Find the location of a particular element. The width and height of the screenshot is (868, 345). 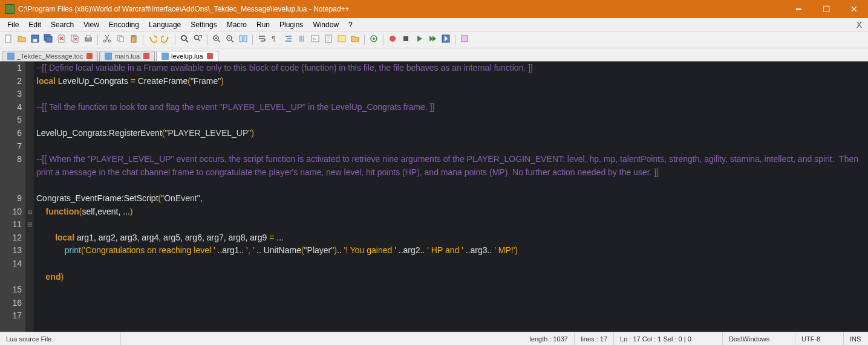

save-macro-button is located at coordinates (446, 40).